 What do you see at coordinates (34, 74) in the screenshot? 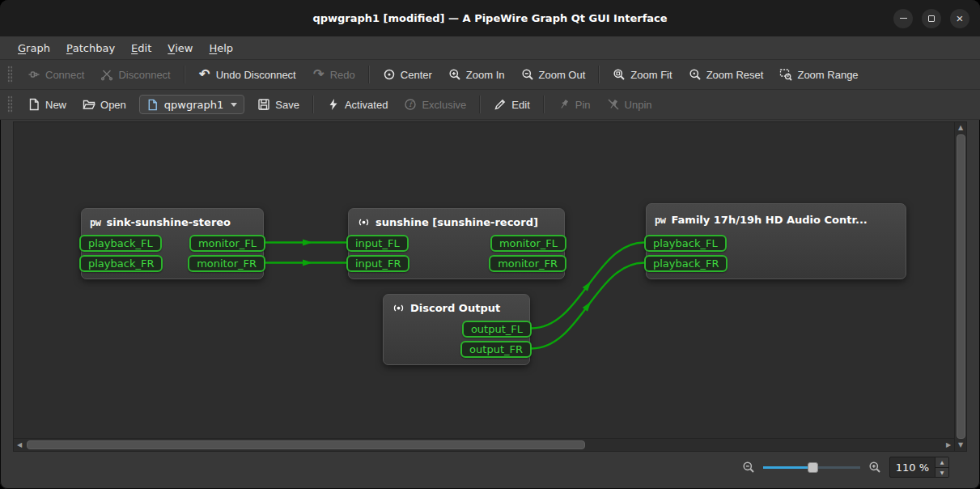
I see `connect-icon` at bounding box center [34, 74].